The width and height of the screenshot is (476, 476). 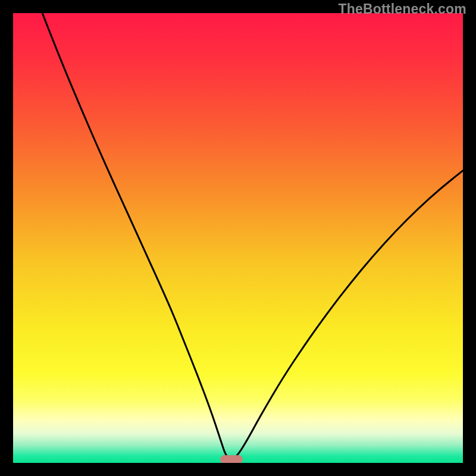 I want to click on optimal-marker, so click(x=231, y=459).